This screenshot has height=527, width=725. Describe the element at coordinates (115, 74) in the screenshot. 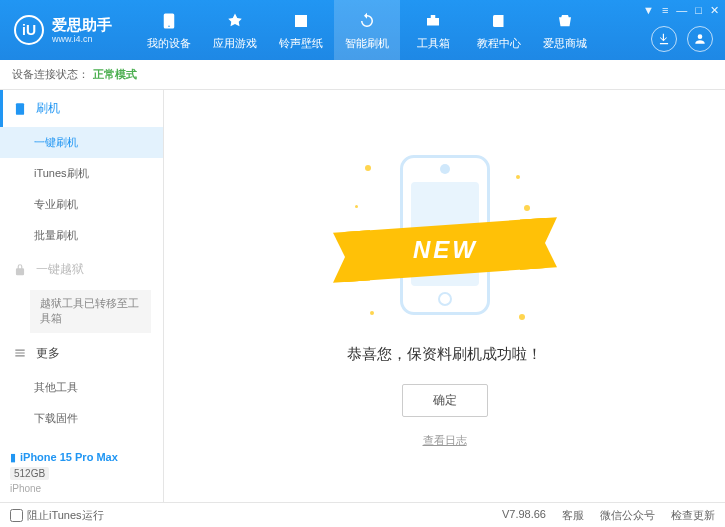

I see `status-value: 正常模式` at that location.